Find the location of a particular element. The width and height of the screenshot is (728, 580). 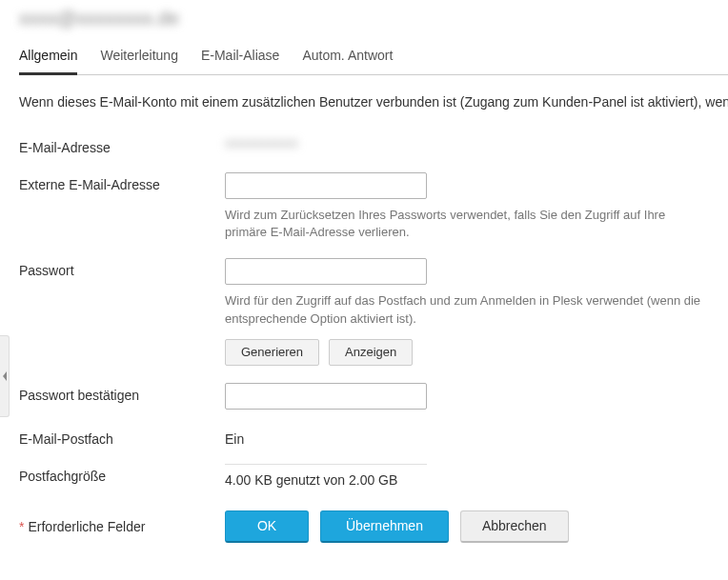

chevron-left-icon is located at coordinates (5, 376).